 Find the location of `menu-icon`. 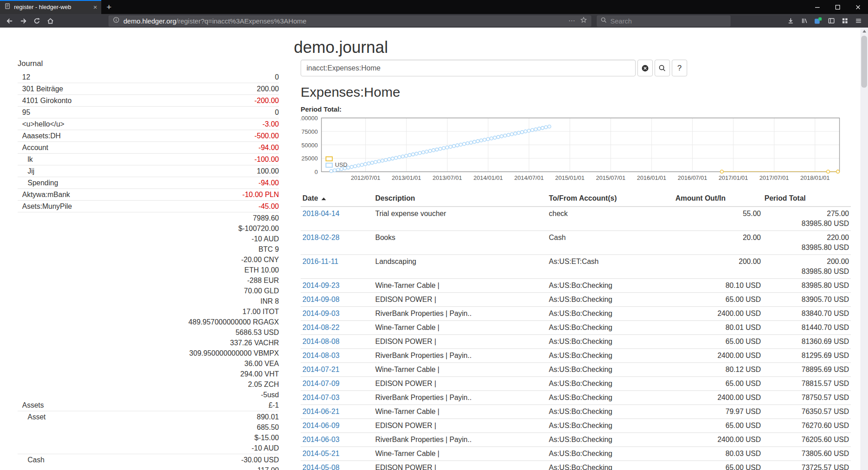

menu-icon is located at coordinates (859, 21).